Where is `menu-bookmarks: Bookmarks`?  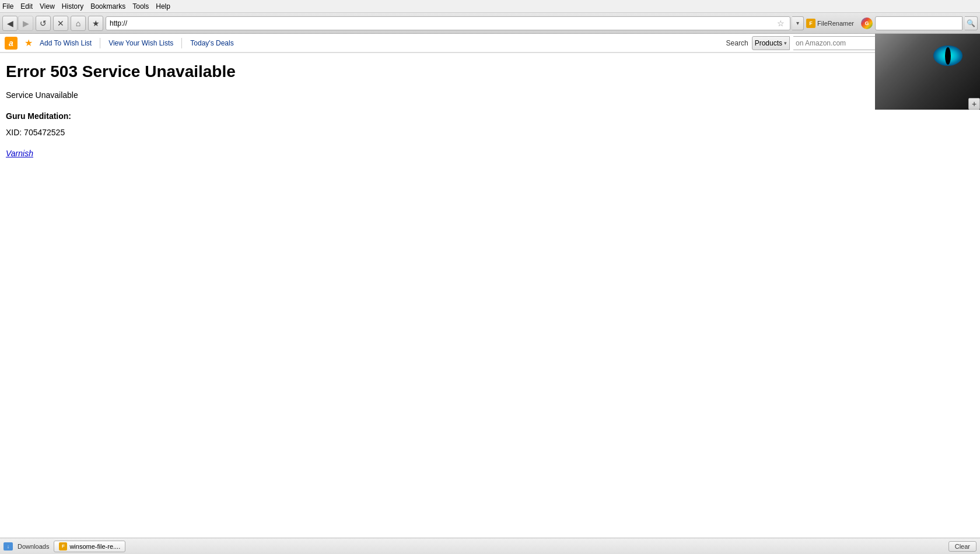 menu-bookmarks: Bookmarks is located at coordinates (108, 6).